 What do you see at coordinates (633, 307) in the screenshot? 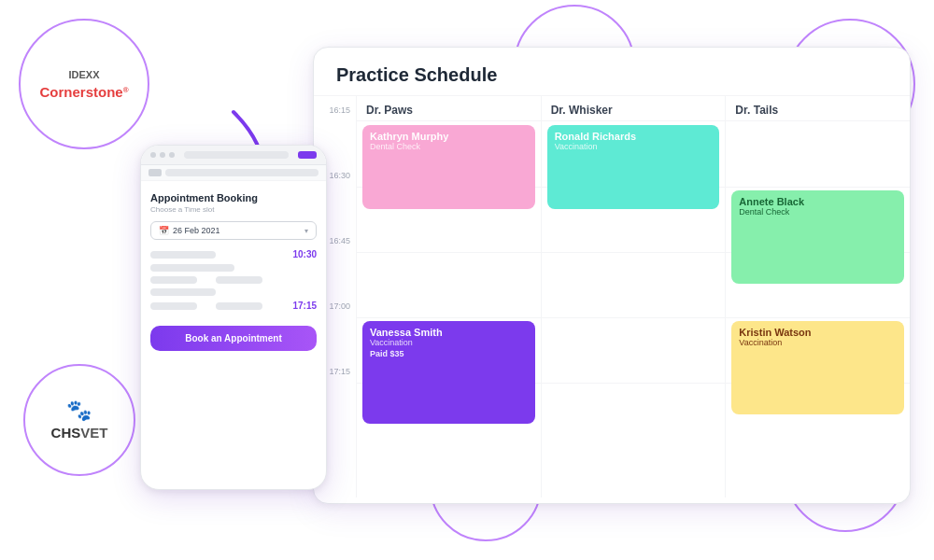
I see `dr-whisker-body: Ronald Richards Vaccination` at bounding box center [633, 307].